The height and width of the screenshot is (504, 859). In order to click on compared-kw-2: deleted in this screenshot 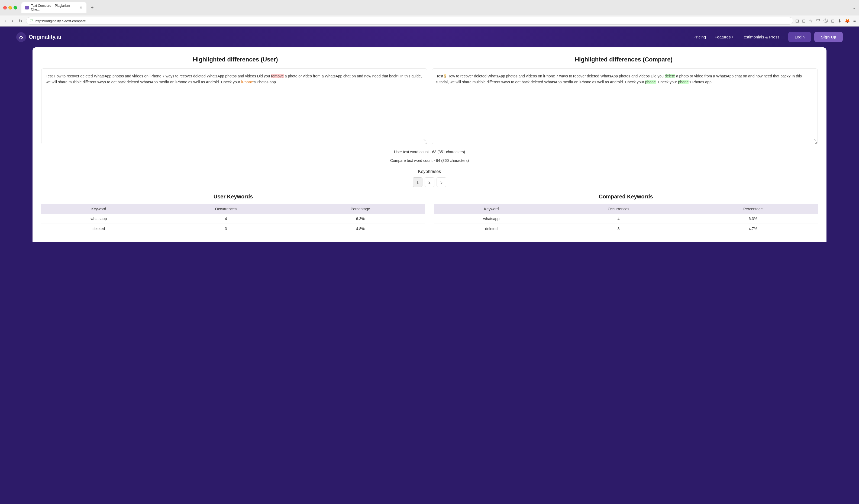, I will do `click(492, 229)`.